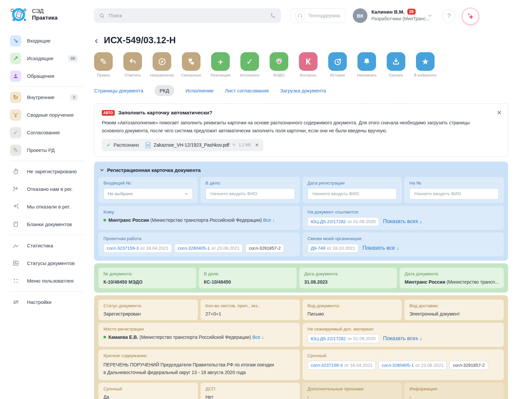 The height and width of the screenshot is (399, 532). Describe the element at coordinates (250, 194) in the screenshot. I see `to-case-input` at that location.